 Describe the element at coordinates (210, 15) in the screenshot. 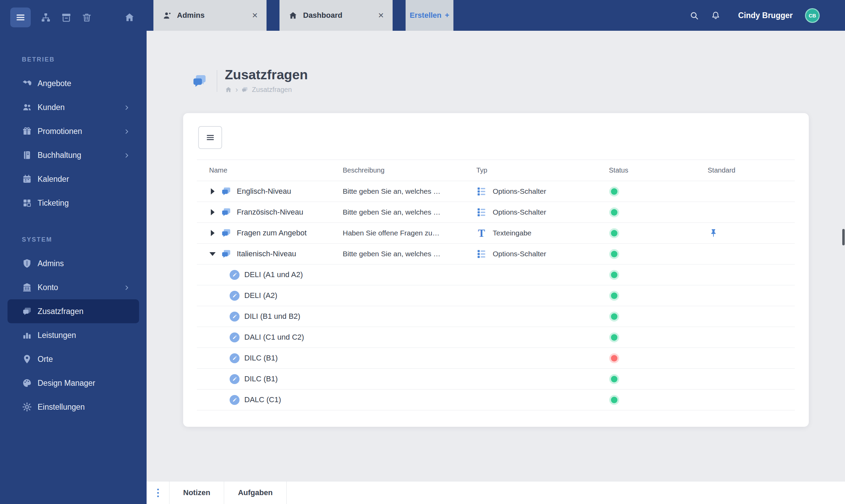

I see `tab-admins: Admins ×` at that location.